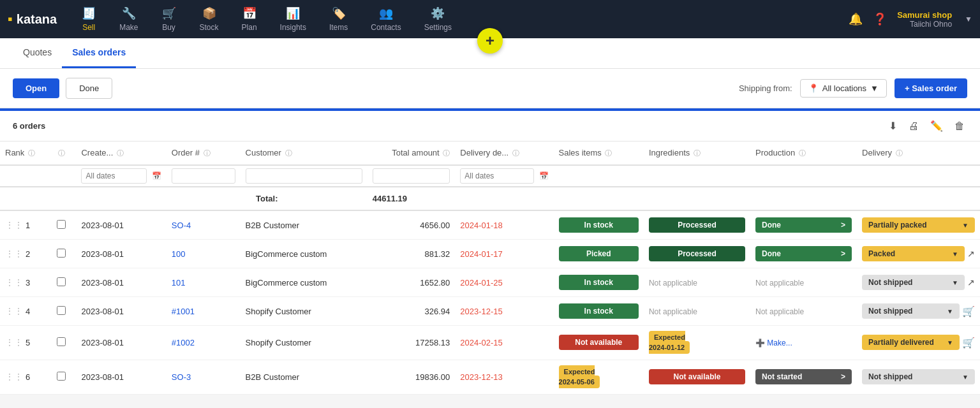  Describe the element at coordinates (965, 226) in the screenshot. I see `delivery-arrow-icon: ▼` at that location.